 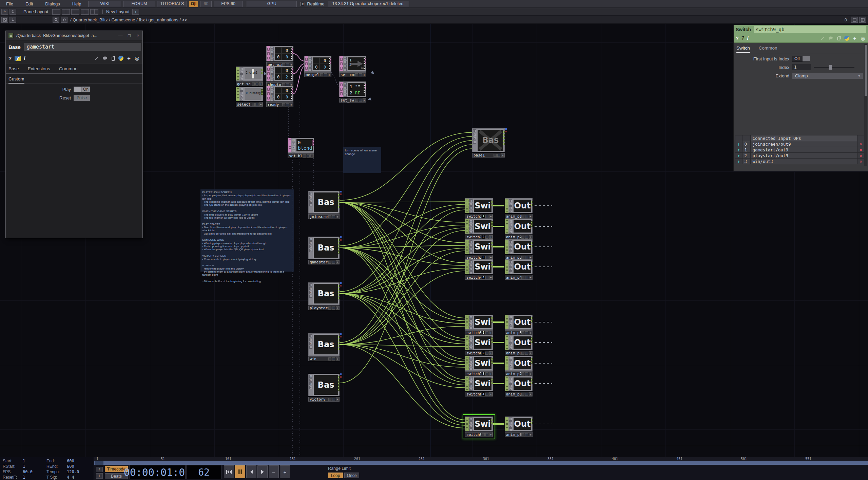 I want to click on node-joinscreen: o/x~Bas joinscreen +, so click(x=324, y=202).